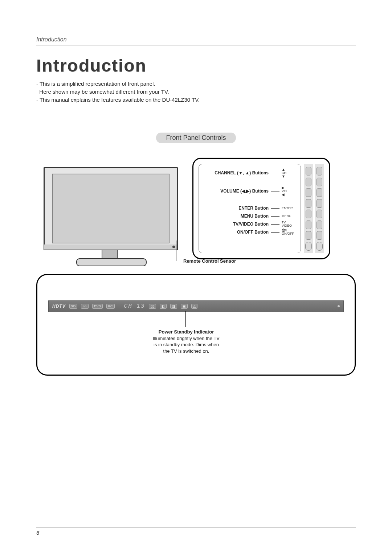  What do you see at coordinates (283, 195) in the screenshot?
I see `triangle-left-icon: ◀` at bounding box center [283, 195].